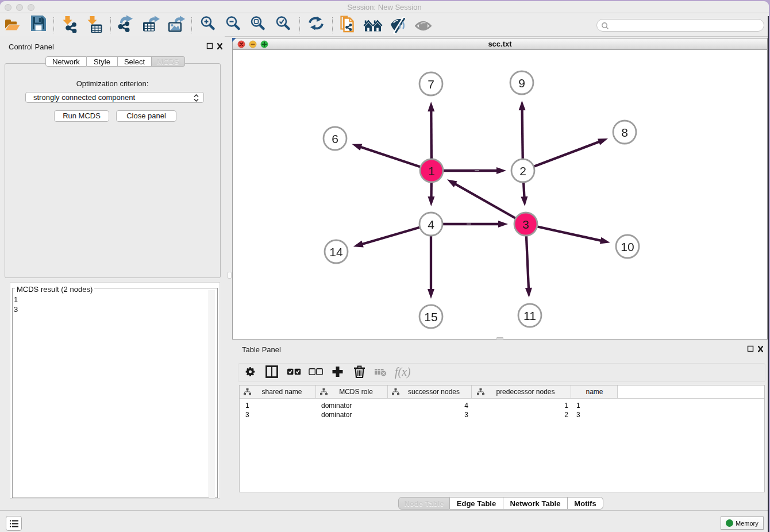  Describe the element at coordinates (335, 139) in the screenshot. I see `svg-text: 6` at that location.